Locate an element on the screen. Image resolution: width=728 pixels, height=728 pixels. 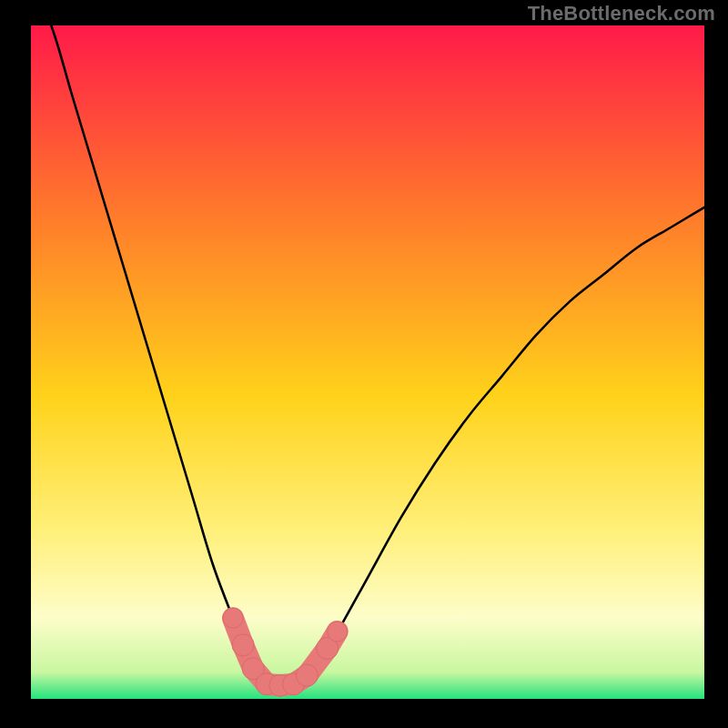
watermark-text: TheBottleneck.com is located at coordinates (622, 14).